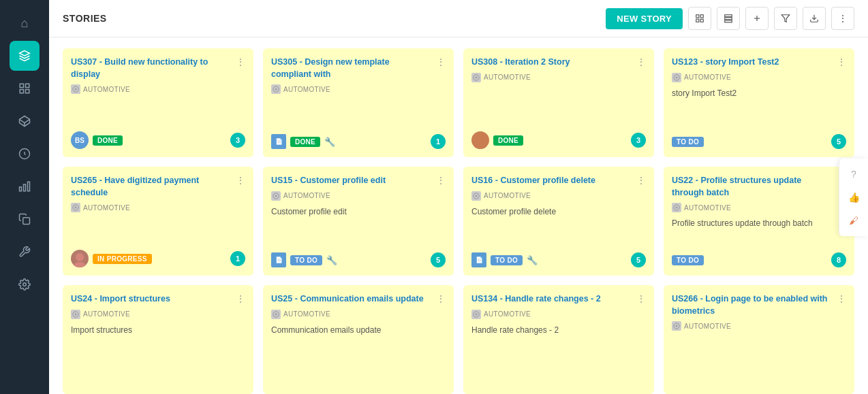 The height and width of the screenshot is (394, 868). What do you see at coordinates (238, 140) in the screenshot?
I see `count-badge: 3` at bounding box center [238, 140].